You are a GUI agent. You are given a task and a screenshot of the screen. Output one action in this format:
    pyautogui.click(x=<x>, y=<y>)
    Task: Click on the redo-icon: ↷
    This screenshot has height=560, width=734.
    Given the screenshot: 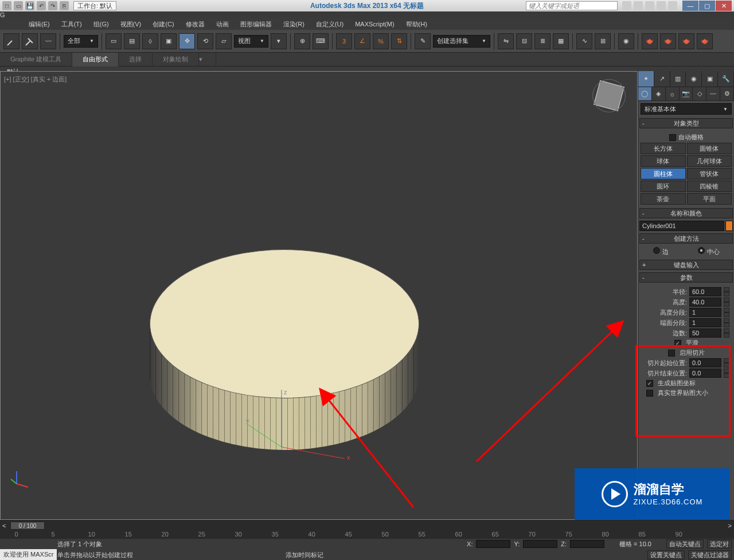 What is the action you would take?
    pyautogui.click(x=53, y=6)
    